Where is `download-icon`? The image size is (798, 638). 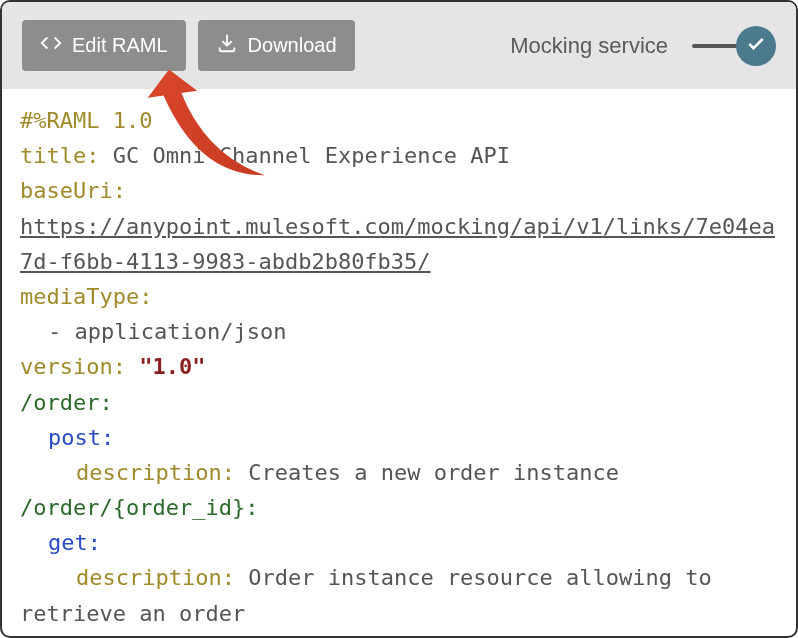
download-icon is located at coordinates (227, 46).